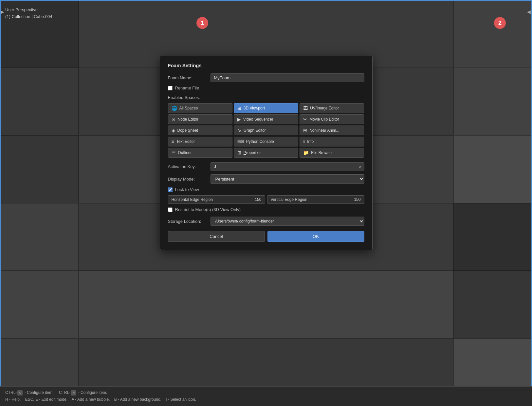  Describe the element at coordinates (29, 17) in the screenshot. I see `viewport-collection: (1) Collection | Cube.004` at that location.